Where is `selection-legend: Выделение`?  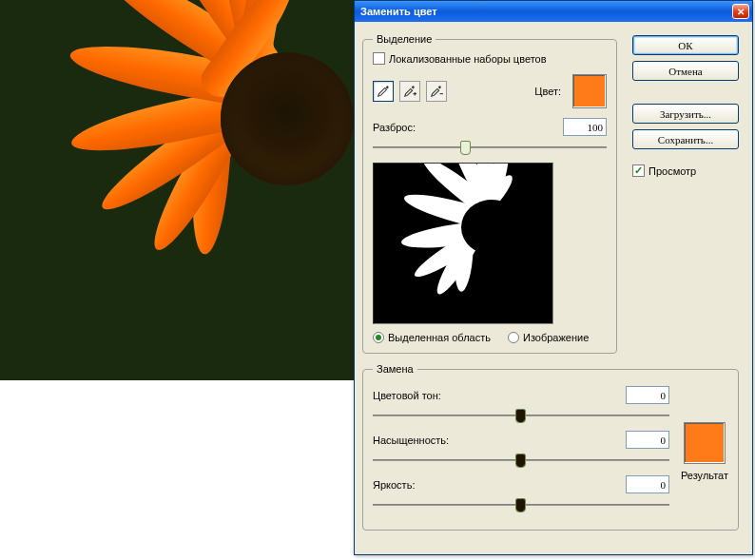 selection-legend: Выделение is located at coordinates (404, 39).